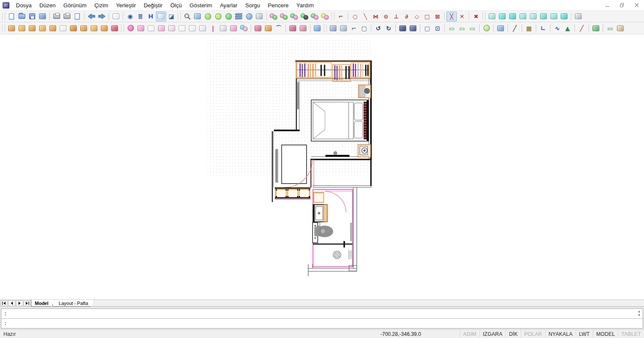 This screenshot has width=644, height=338. Describe the element at coordinates (303, 28) in the screenshot. I see `library-2-icon` at that location.